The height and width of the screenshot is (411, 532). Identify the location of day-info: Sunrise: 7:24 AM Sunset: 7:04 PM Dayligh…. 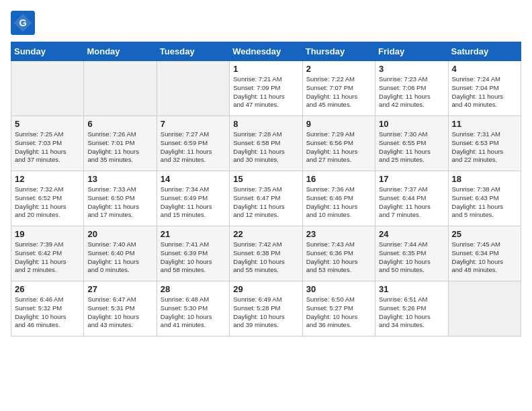
(485, 93).